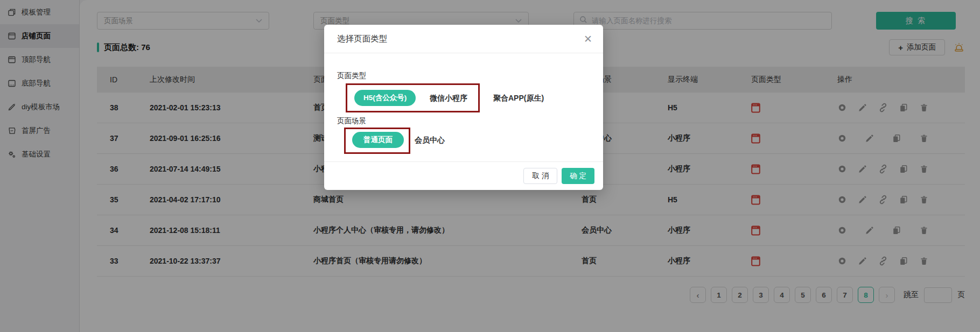  I want to click on close-icon: ✕, so click(588, 39).